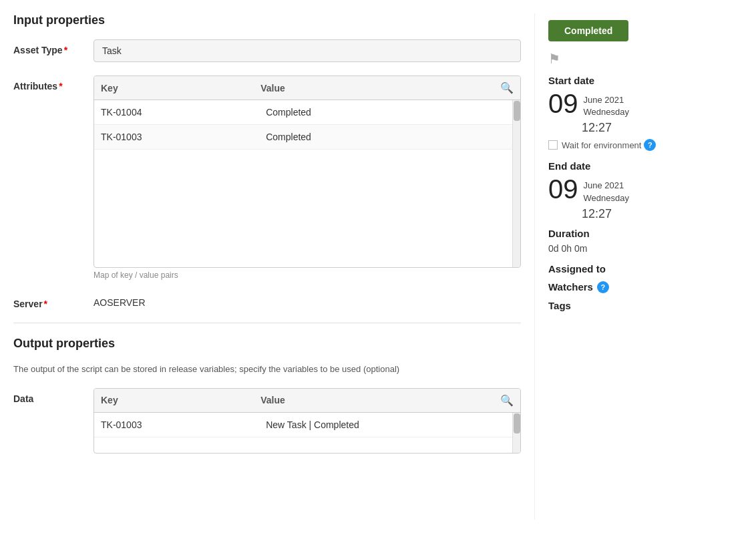 The width and height of the screenshot is (756, 533). What do you see at coordinates (390, 112) in the screenshot?
I see `attr-value-1: Completed` at bounding box center [390, 112].